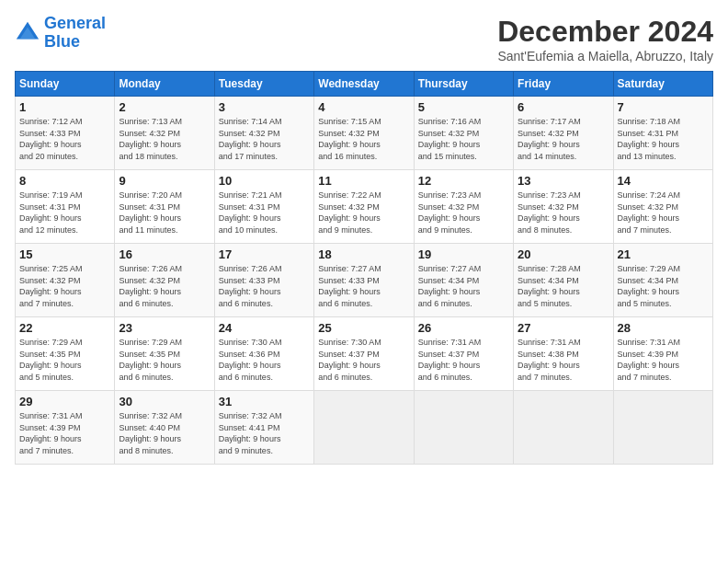 The image size is (728, 563). What do you see at coordinates (364, 207) in the screenshot?
I see `calendar-week-2: 8Sunrise: 7:19 AMSunset: 4:31 PMDaylight…` at bounding box center [364, 207].